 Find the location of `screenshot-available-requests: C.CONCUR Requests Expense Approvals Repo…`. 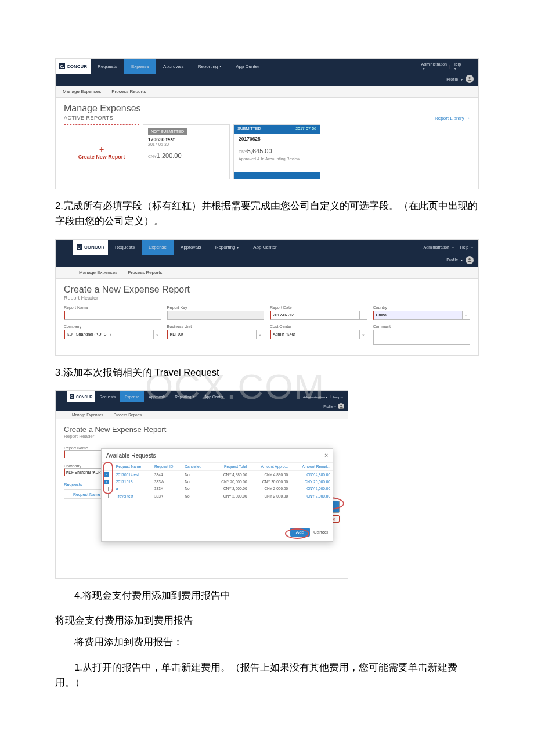

screenshot-available-requests: C.CONCUR Requests Expense Approvals Repo… is located at coordinates (202, 484).